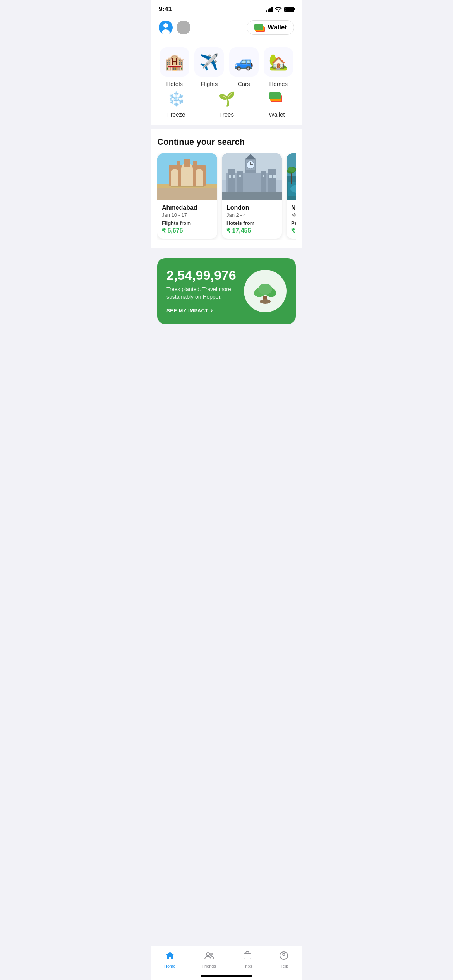 Image resolution: width=453 pixels, height=980 pixels. What do you see at coordinates (278, 84) in the screenshot?
I see `homes-label: Homes` at bounding box center [278, 84].